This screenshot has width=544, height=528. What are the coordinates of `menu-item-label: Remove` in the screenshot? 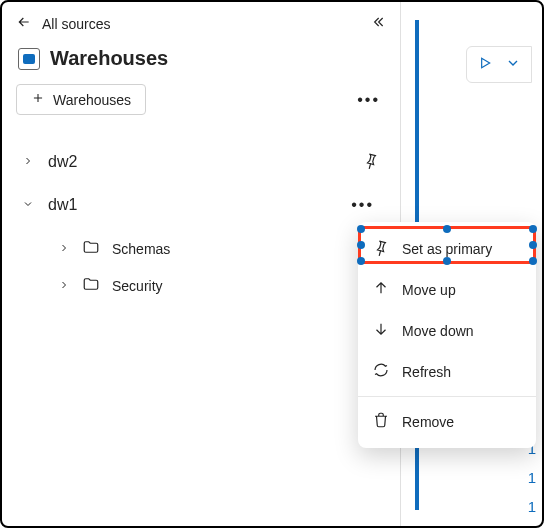 It's located at (428, 422).